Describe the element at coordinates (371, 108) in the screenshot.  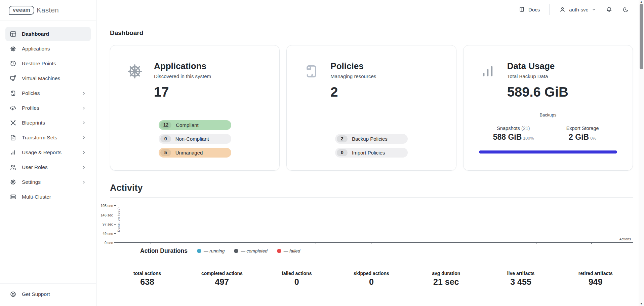
I see `policies-card: Policies Managing resources 2 2 Backup P…` at that location.